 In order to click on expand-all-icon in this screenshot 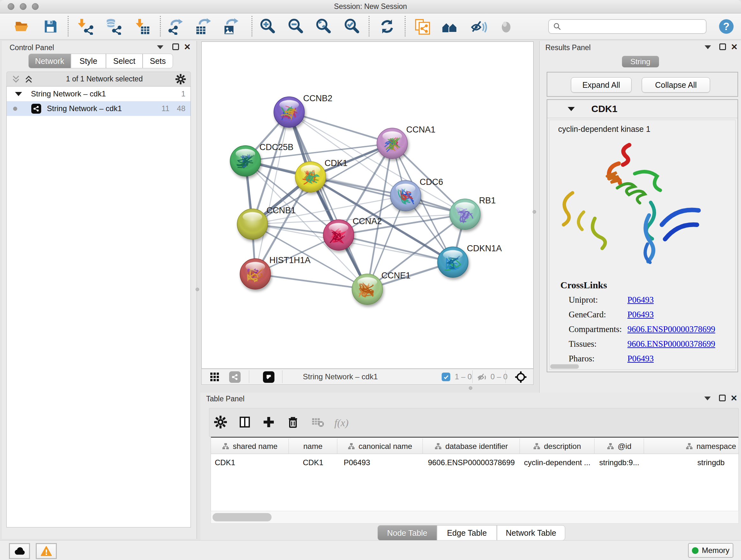, I will do `click(29, 79)`.